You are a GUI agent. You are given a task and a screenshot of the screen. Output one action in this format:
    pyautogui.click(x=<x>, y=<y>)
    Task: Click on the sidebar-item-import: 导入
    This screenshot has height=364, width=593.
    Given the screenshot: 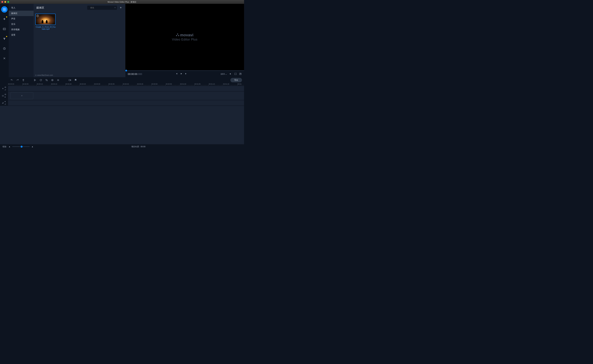 What is the action you would take?
    pyautogui.click(x=21, y=8)
    